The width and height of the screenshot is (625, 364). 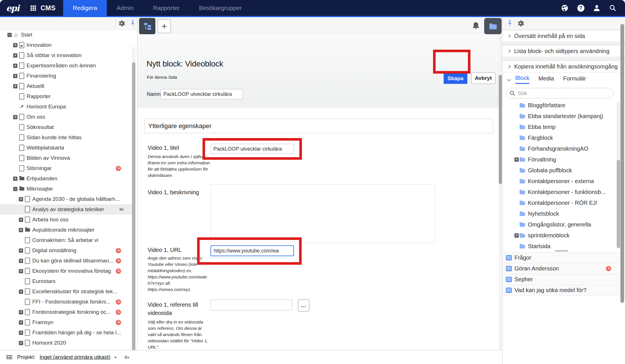 I want to click on cancel-button: Avbryt, so click(x=483, y=78).